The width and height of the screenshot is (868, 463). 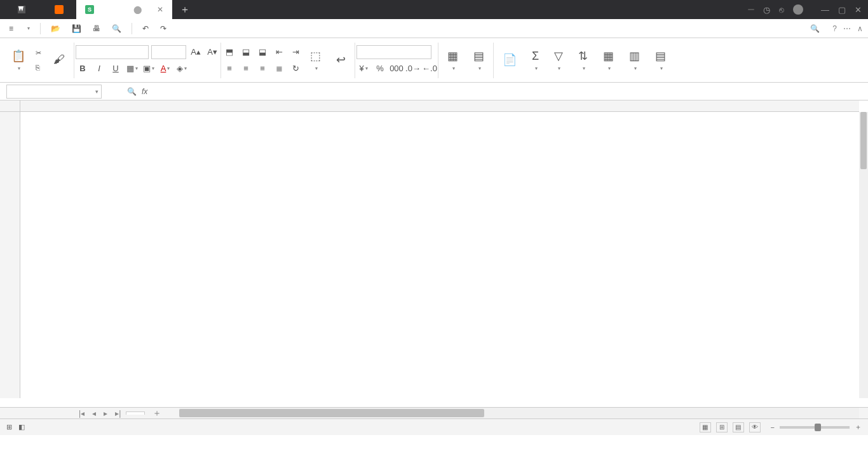 What do you see at coordinates (332, 413) in the screenshot?
I see `hscroll-thumb` at bounding box center [332, 413].